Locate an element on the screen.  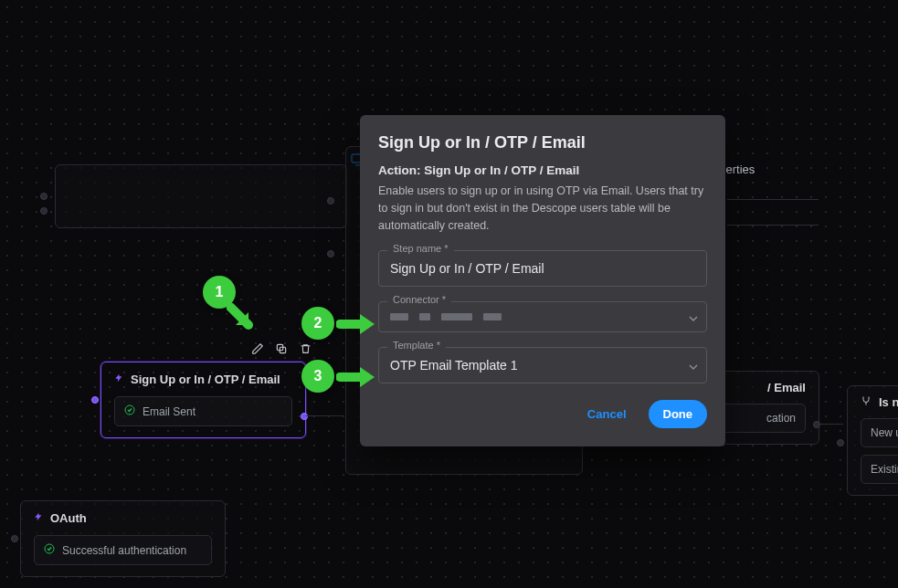
field-template: Template * OTP Email Template 1 is located at coordinates (543, 365).